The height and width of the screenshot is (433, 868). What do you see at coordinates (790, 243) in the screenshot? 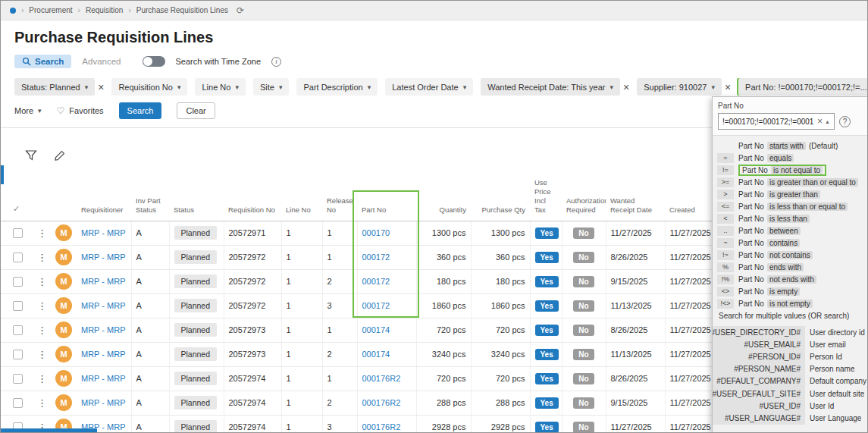
I see `operator-option: ~Part Nocontains` at bounding box center [790, 243].